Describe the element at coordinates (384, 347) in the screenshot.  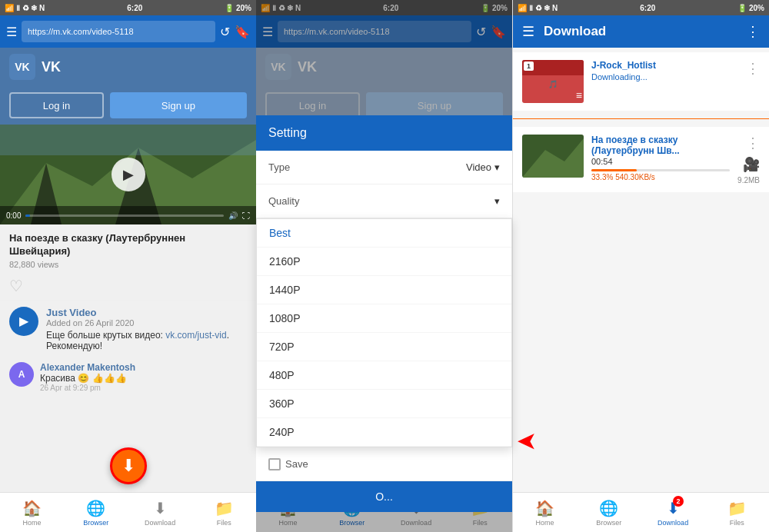
I see `quality-option-720p: 720P` at that location.